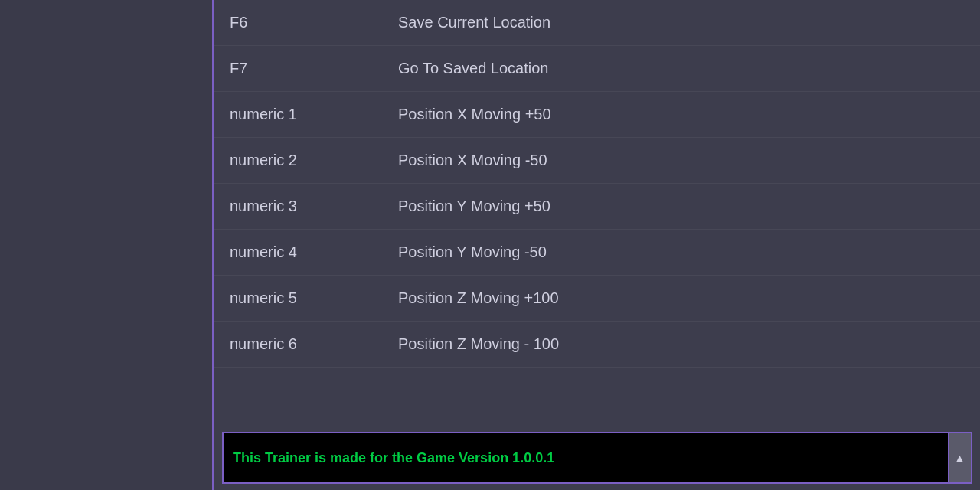 This screenshot has width=980, height=490. Describe the element at coordinates (479, 299) in the screenshot. I see `action-label: Position Z Moving +100` at that location.